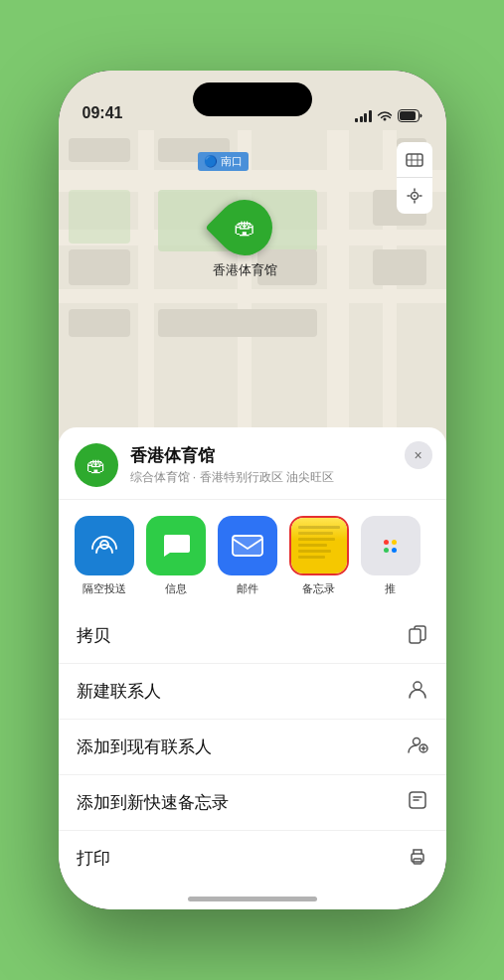 This screenshot has width=504, height=980. I want to click on notes-icon, so click(319, 546).